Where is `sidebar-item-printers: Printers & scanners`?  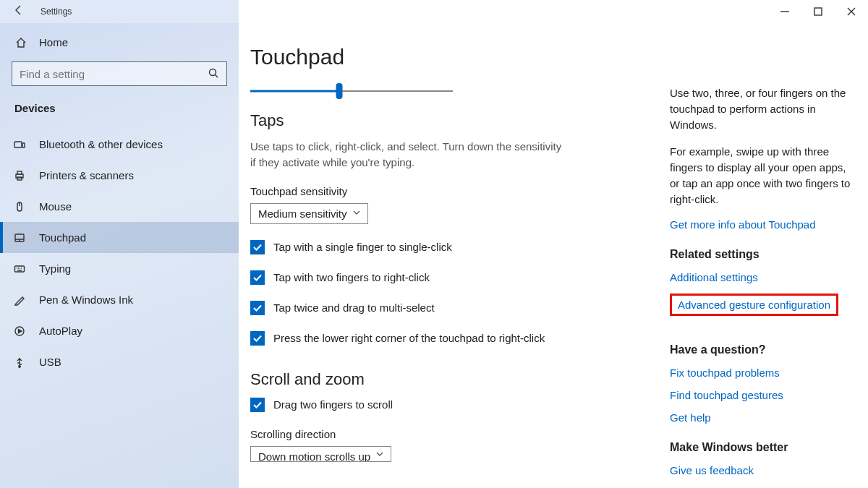 sidebar-item-printers: Printers & scanners is located at coordinates (119, 175).